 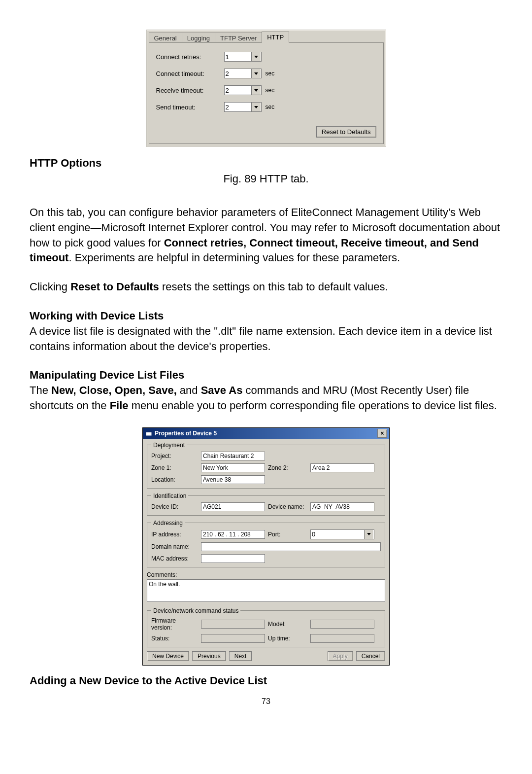 I want to click on model-label: Model:, so click(x=288, y=624).